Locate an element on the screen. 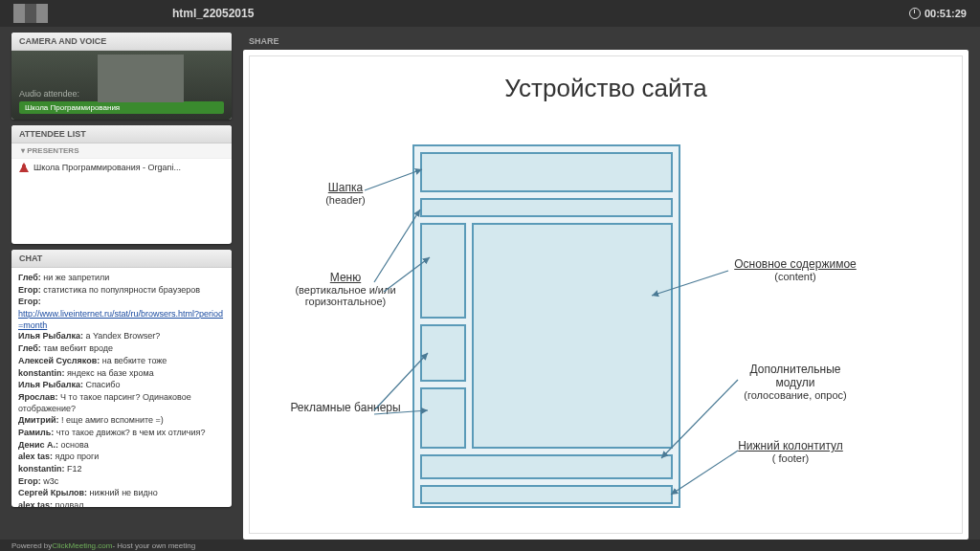 The height and width of the screenshot is (551, 980). chat-line: Глеб: там вебкит вроде is located at coordinates (122, 349).